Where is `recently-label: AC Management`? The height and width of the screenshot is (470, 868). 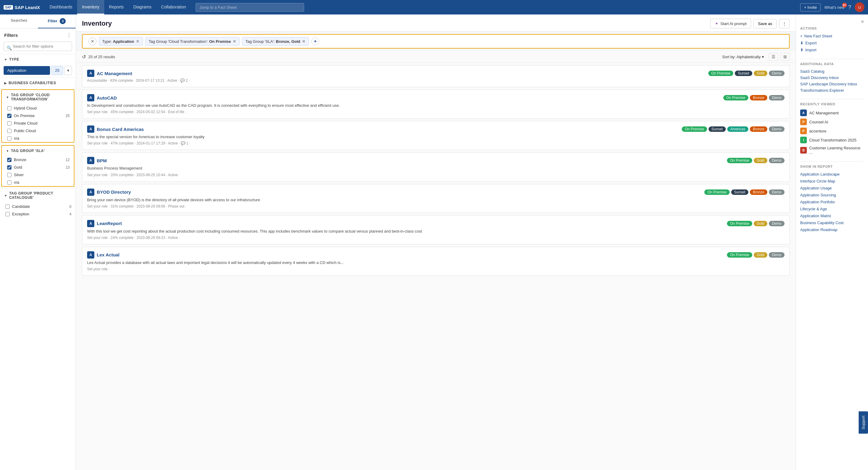 recently-label: AC Management is located at coordinates (824, 113).